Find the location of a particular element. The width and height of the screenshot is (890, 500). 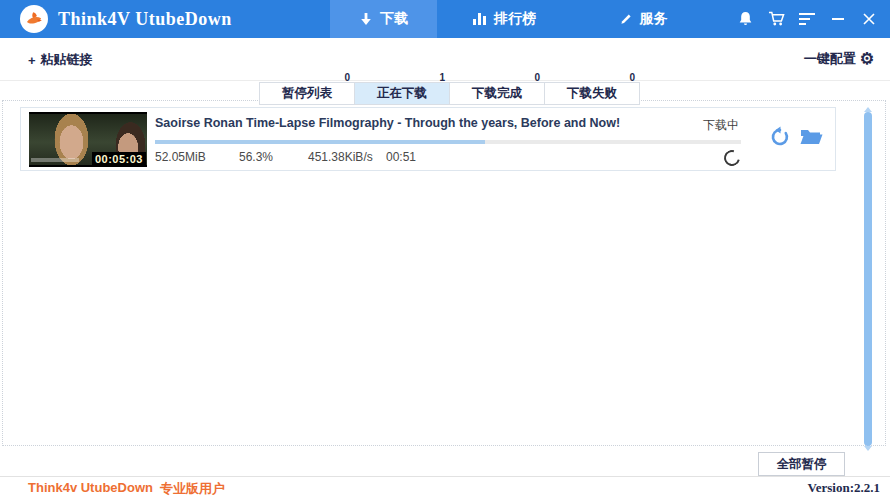

download-size: 52.05MiB is located at coordinates (180, 157).